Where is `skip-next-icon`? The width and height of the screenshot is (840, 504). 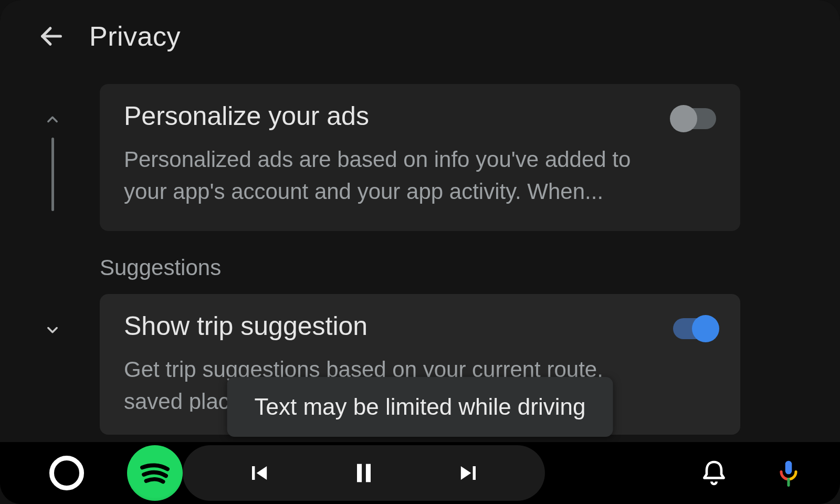 skip-next-icon is located at coordinates (469, 473).